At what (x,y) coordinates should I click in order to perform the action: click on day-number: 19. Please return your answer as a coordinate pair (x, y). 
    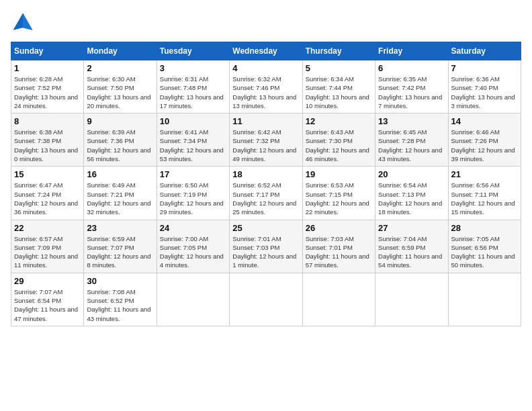
    Looking at the image, I should click on (339, 175).